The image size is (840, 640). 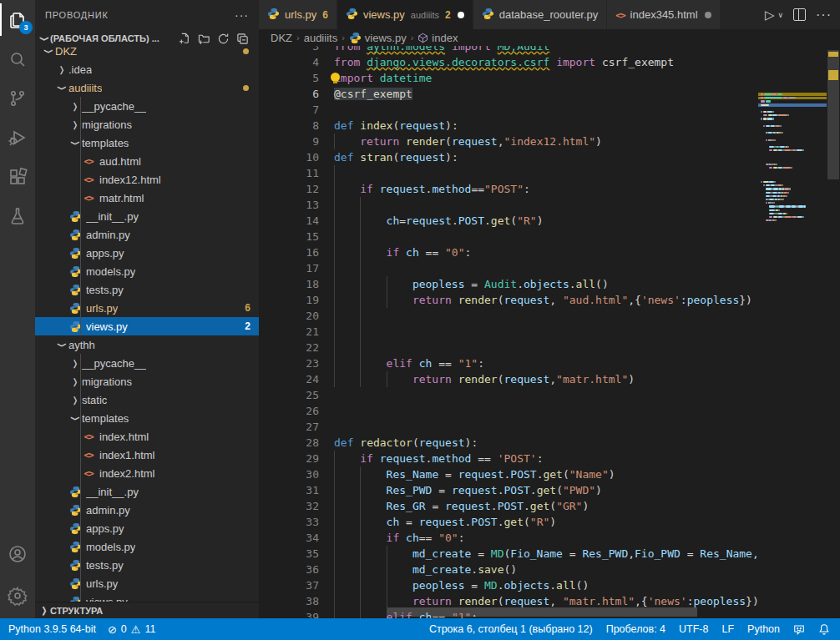 What do you see at coordinates (509, 364) in the screenshot?
I see `code-line-23: 23elif ch == "1":` at bounding box center [509, 364].